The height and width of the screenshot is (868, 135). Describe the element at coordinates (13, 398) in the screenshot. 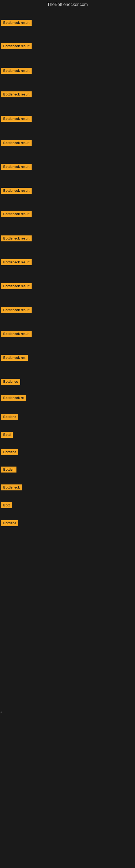

I see `bottleneck-badge: Bottleneck re` at that location.